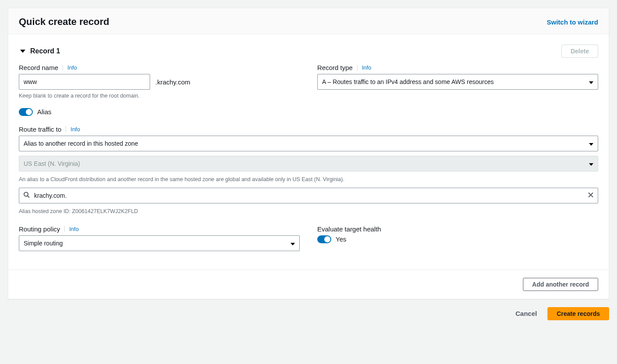 The image size is (617, 364). I want to click on record-name-input, so click(84, 82).